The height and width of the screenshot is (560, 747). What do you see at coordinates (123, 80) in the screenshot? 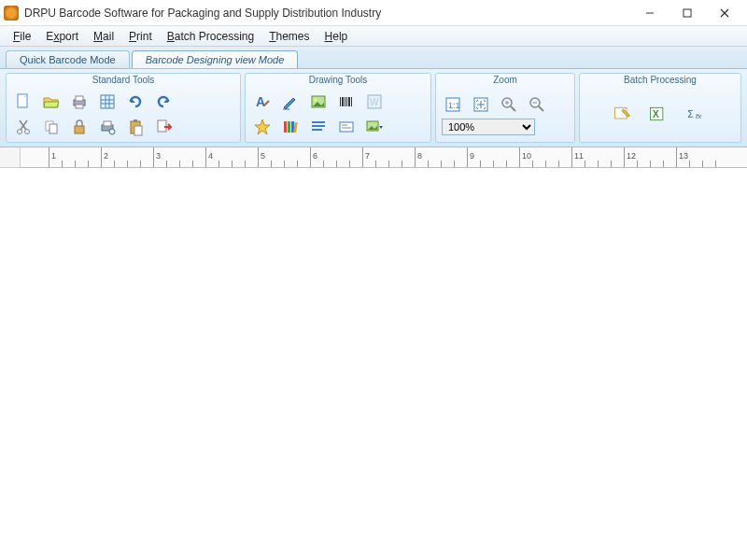
I see `ribbon-group-title-standard: Standard Tools` at bounding box center [123, 80].